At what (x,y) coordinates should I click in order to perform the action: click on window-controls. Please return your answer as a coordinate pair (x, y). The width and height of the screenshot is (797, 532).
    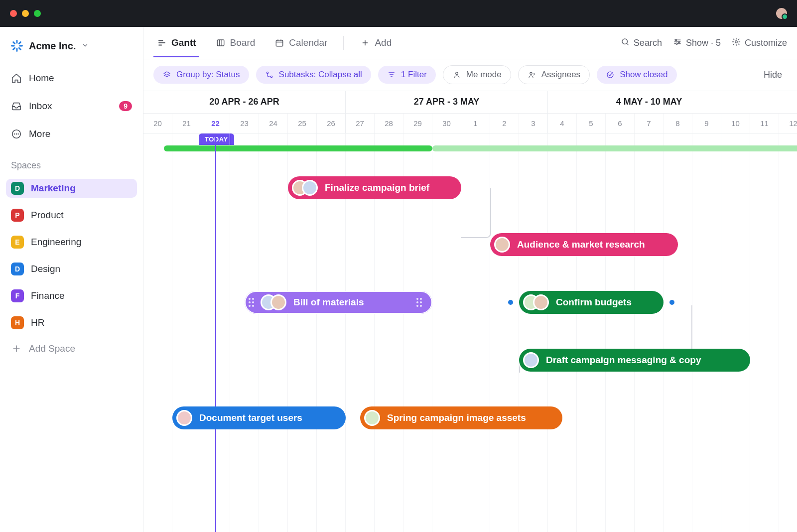
    Looking at the image, I should click on (25, 13).